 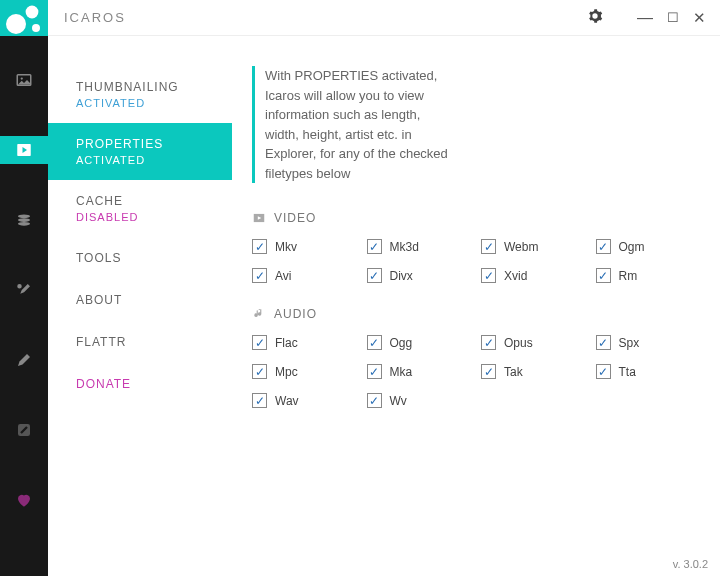 I want to click on checkbox-label: Spx, so click(x=630, y=343).